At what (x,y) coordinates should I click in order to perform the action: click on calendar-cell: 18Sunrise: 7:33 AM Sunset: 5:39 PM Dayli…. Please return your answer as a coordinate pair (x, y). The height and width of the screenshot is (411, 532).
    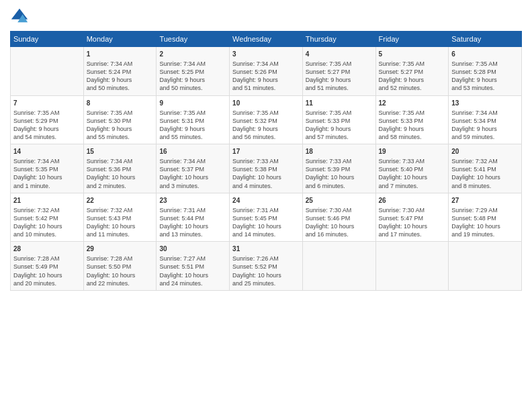
    Looking at the image, I should click on (339, 169).